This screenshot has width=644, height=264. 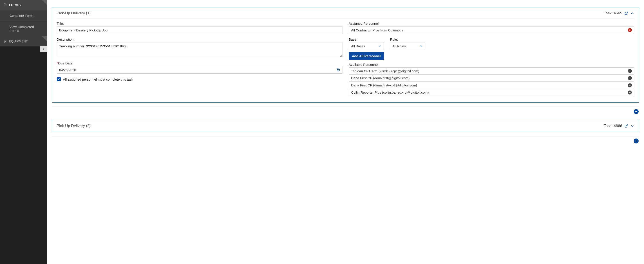 What do you see at coordinates (399, 46) in the screenshot?
I see `role-value: All Roles` at bounding box center [399, 46].